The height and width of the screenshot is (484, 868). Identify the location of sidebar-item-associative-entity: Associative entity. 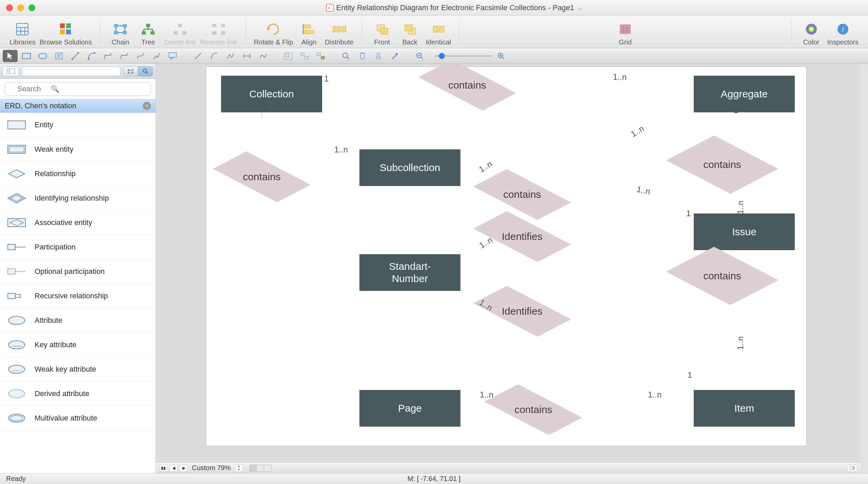
(78, 223).